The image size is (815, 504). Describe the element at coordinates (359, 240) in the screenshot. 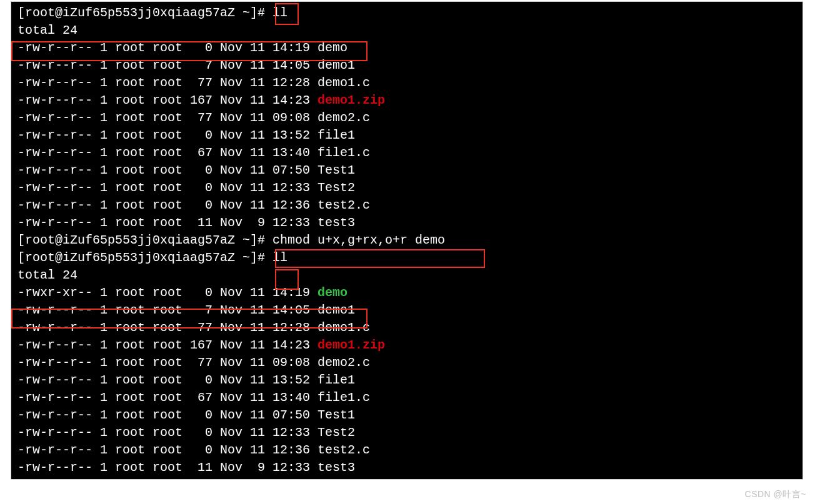

I see `command-chmod: chmod u+x,g+rx,o+r demo` at that location.